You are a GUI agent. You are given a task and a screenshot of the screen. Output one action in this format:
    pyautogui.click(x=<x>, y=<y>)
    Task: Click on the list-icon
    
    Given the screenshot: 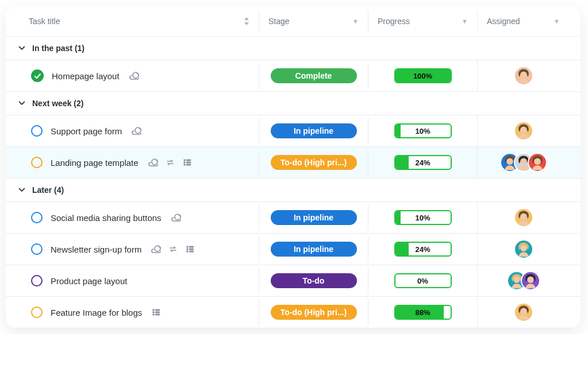 What is the action you would take?
    pyautogui.click(x=190, y=249)
    